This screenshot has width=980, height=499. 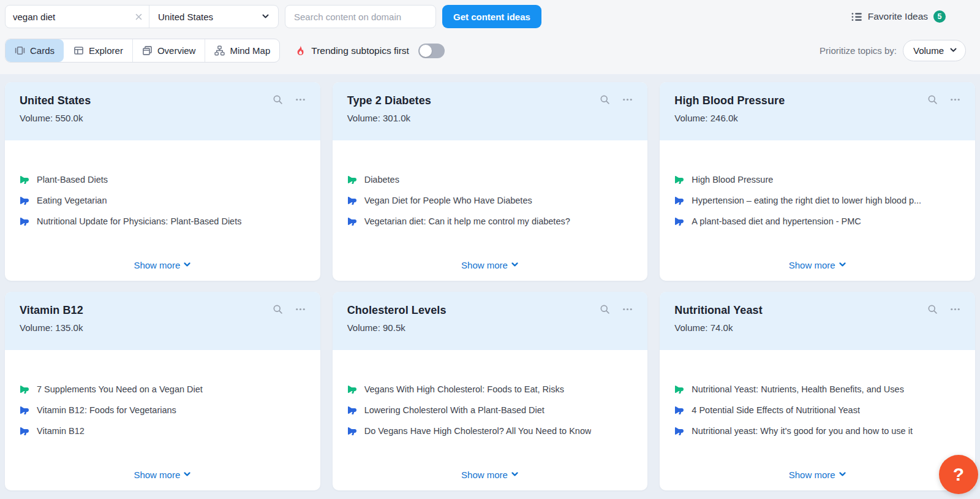 What do you see at coordinates (490, 112) in the screenshot?
I see `topic-card-header: Type 2 Diabetes Volume: 301.0k` at bounding box center [490, 112].